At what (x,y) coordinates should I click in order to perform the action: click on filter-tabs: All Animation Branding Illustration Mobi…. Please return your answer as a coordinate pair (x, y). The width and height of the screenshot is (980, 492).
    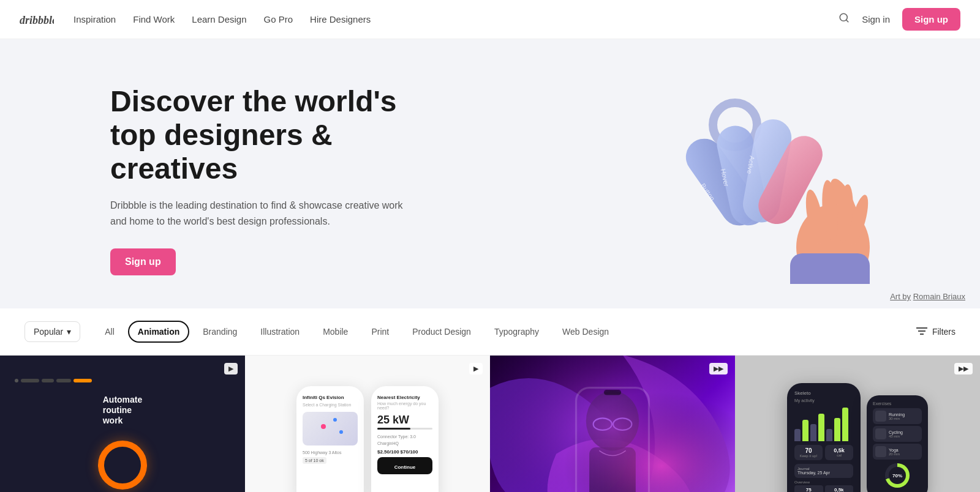
    Looking at the image, I should click on (356, 332).